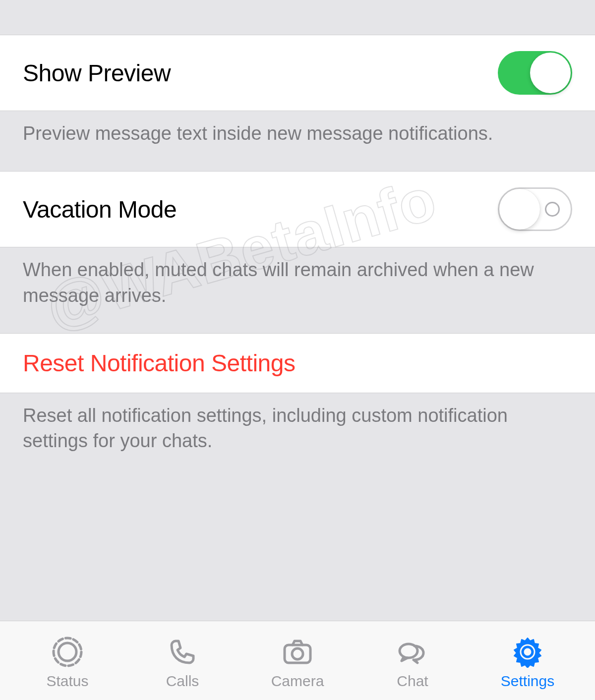 Image resolution: width=595 pixels, height=700 pixels. What do you see at coordinates (298, 652) in the screenshot?
I see `camera-icon` at bounding box center [298, 652].